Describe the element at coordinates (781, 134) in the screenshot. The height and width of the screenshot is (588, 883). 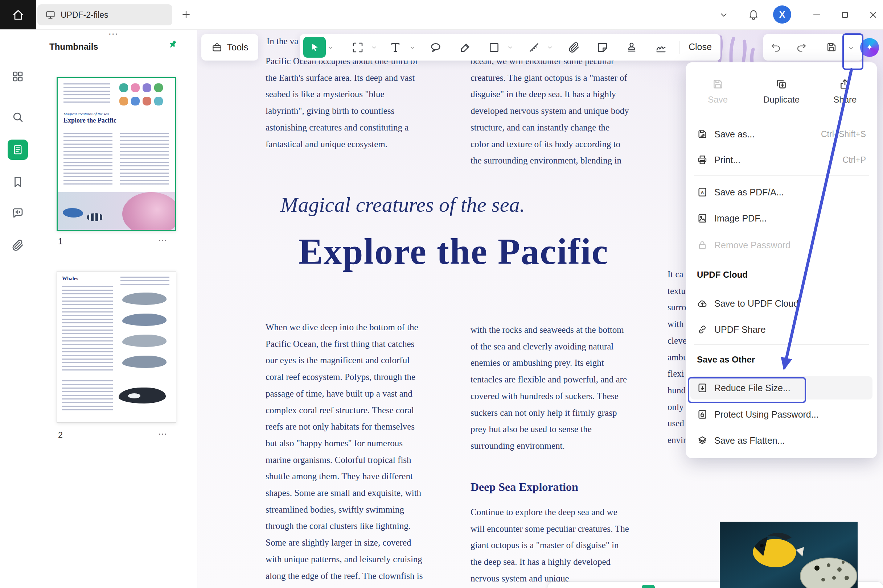
I see `menu-item-save-as: Save as... Ctrl+Shift+S` at that location.